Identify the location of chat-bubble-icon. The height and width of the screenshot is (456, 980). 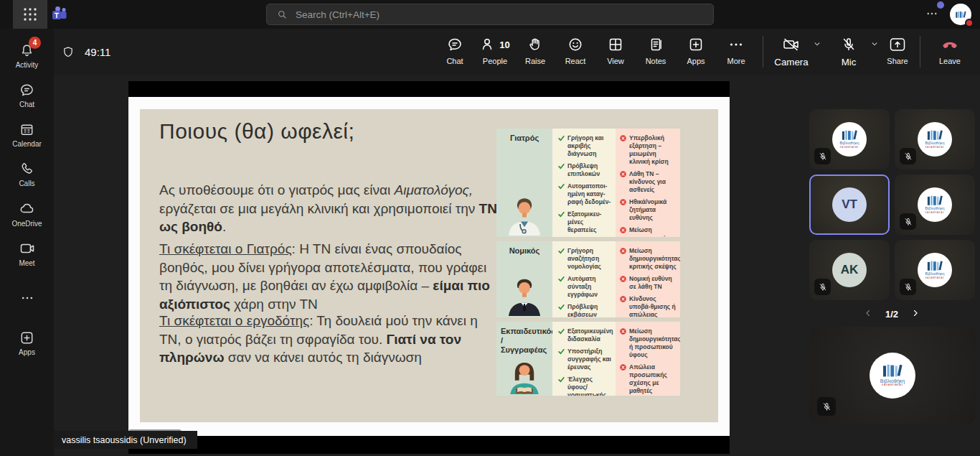
(27, 90).